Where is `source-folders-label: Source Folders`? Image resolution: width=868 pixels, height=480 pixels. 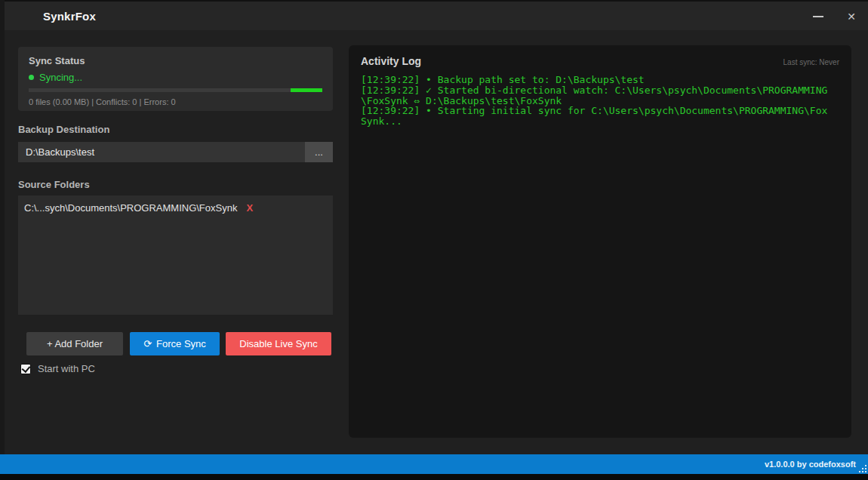 source-folders-label: Source Folders is located at coordinates (54, 184).